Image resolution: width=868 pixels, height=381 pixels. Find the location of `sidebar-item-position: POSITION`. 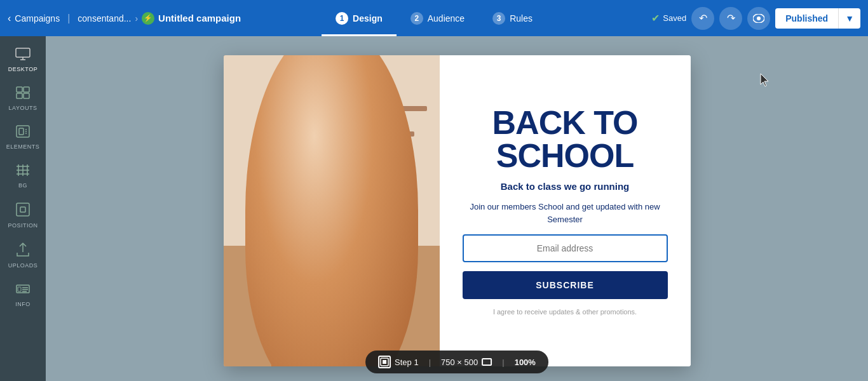

sidebar-item-position: POSITION is located at coordinates (23, 215).